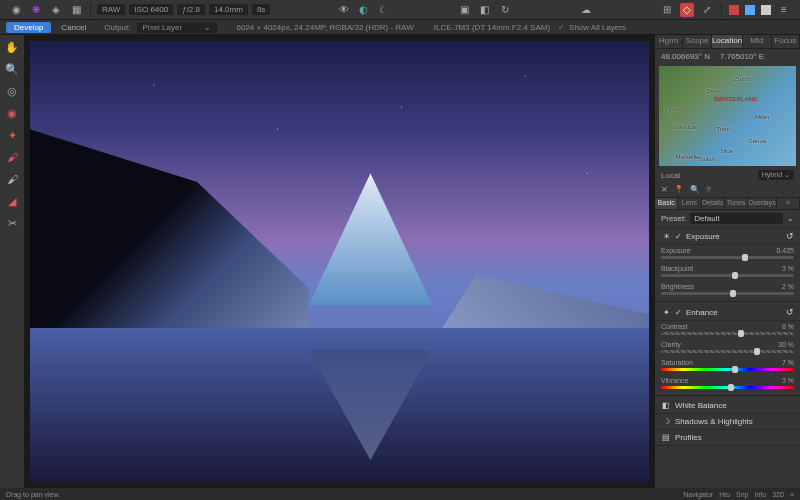 The height and width of the screenshot is (500, 800). Describe the element at coordinates (728, 290) in the screenshot. I see `slider-brightness: Brightness2 %` at that location.